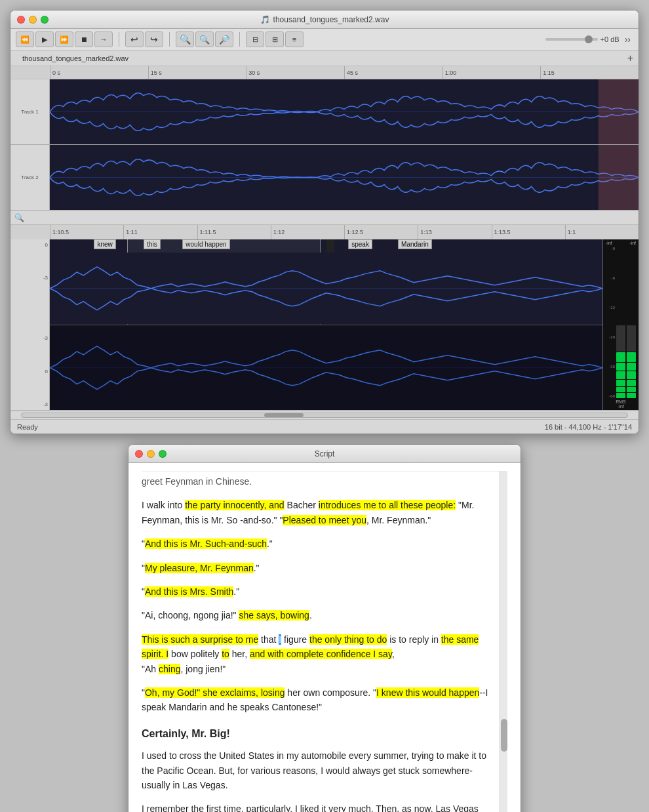 The width and height of the screenshot is (649, 812). What do you see at coordinates (325, 454) in the screenshot?
I see `script-window-title: Script` at bounding box center [325, 454].